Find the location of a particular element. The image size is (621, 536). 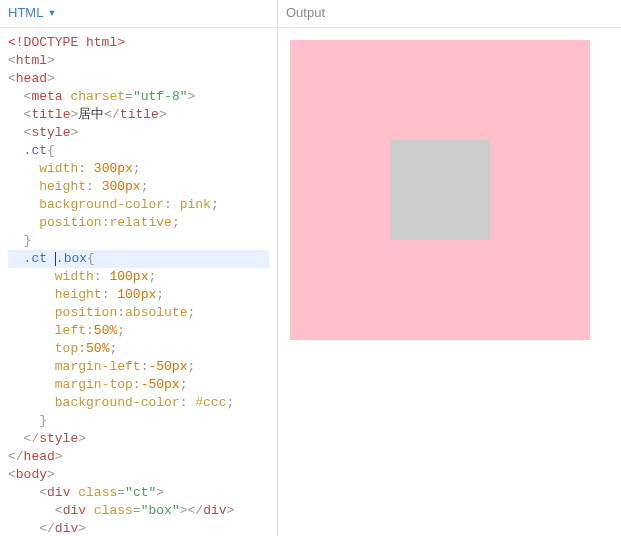

code-line: margin-top:-50px; is located at coordinates (138, 385).